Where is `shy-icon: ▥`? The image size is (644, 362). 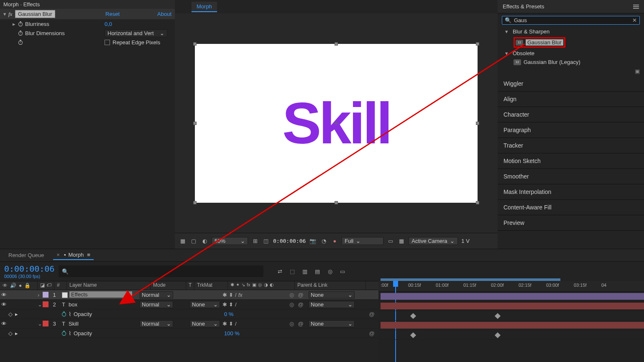 shy-icon: ▥ is located at coordinates (305, 271).